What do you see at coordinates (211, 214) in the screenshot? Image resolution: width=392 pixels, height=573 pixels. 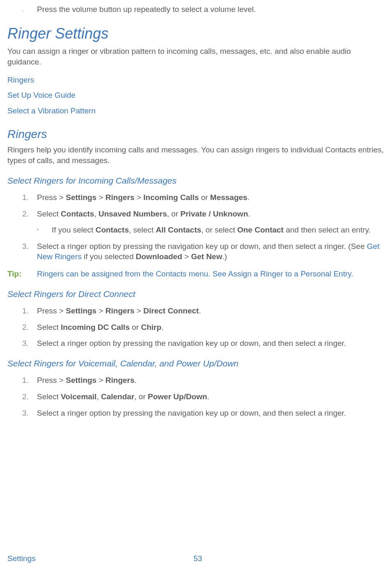 I see `step-content: Select Contacts, Unsaved Numbers, or Pri…` at bounding box center [211, 214].